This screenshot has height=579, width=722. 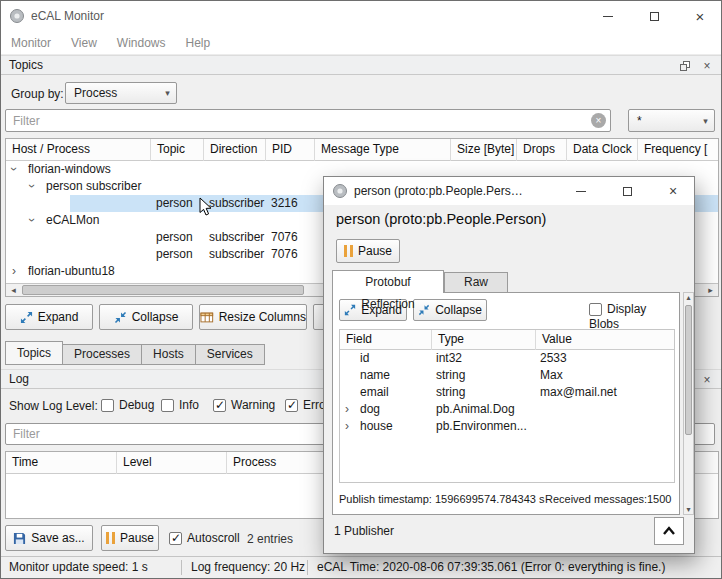 What do you see at coordinates (450, 310) in the screenshot?
I see `dialog-collapse-button: Collapse` at bounding box center [450, 310].